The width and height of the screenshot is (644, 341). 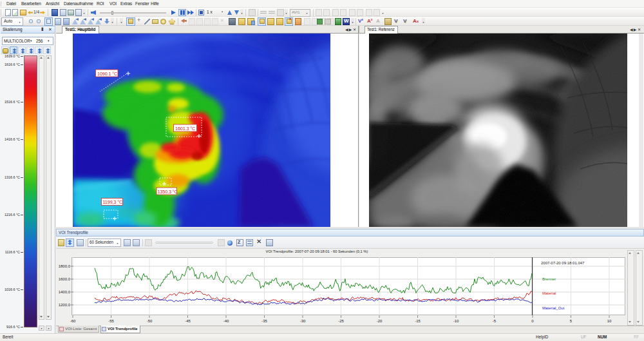 What do you see at coordinates (188, 321) in the screenshot?
I see `svg-text: -45` at bounding box center [188, 321].